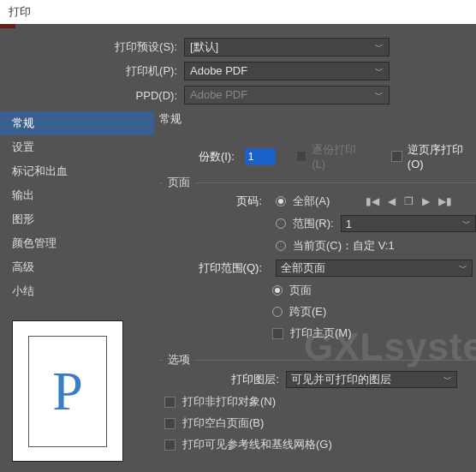  Describe the element at coordinates (216, 268) in the screenshot. I see `printrange-label: 打印范围(Q):` at that location.